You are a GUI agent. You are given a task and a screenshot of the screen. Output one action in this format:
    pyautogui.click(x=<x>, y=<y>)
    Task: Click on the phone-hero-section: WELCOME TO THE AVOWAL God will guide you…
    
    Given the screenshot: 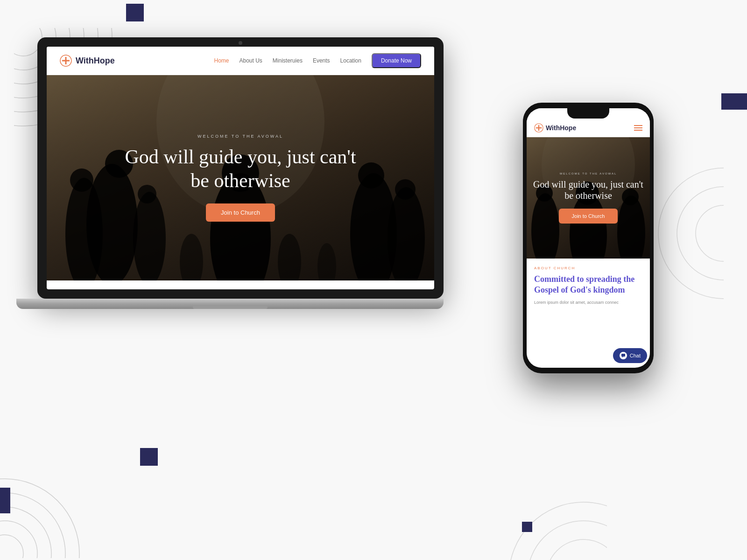 What is the action you would take?
    pyautogui.click(x=588, y=198)
    